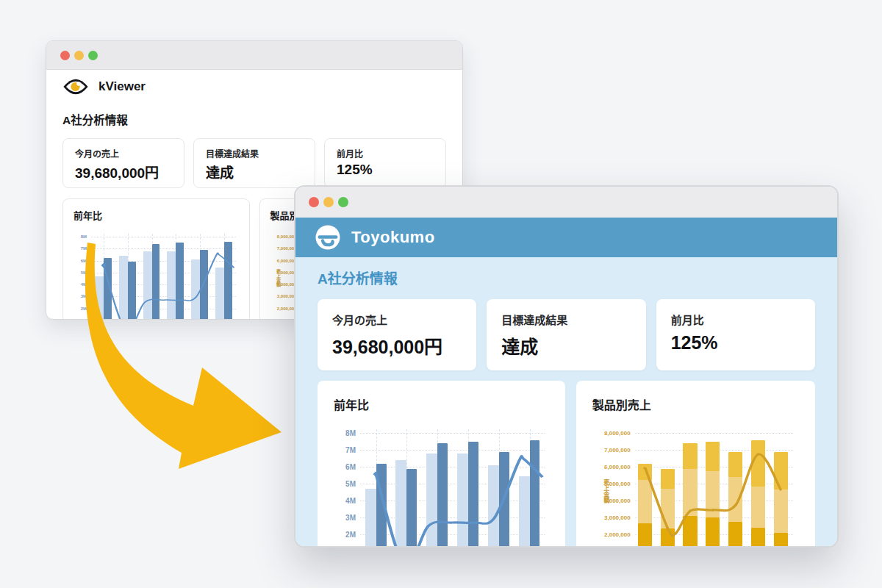  Describe the element at coordinates (617, 484) in the screenshot. I see `axis-tick: 5,000,000` at that location.